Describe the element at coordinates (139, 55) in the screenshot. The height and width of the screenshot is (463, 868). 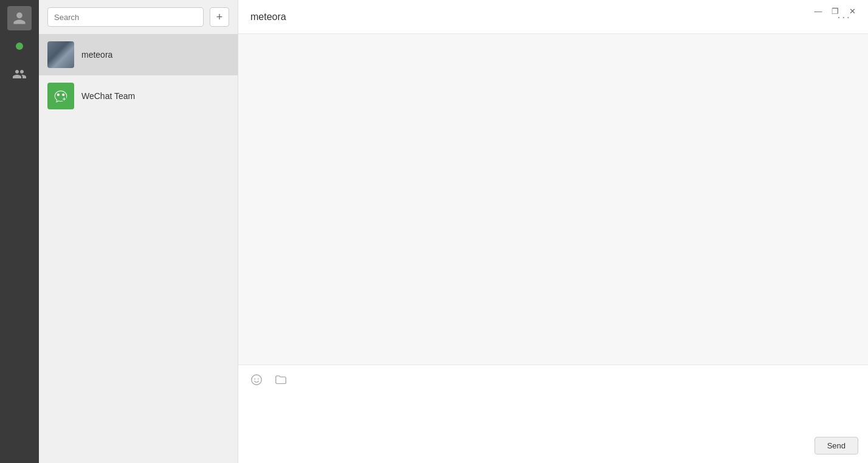
I see `chat-list-item-meteora: meteora` at that location.